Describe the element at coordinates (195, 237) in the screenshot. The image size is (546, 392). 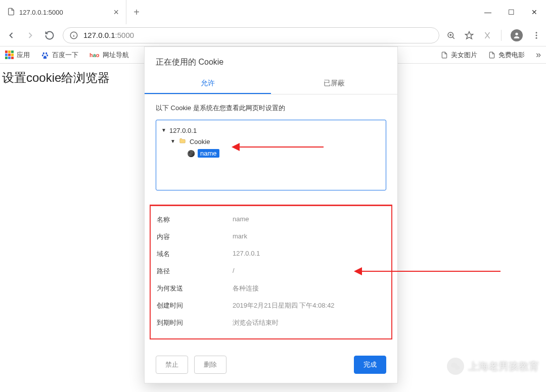
I see `detail-label: 内容` at that location.